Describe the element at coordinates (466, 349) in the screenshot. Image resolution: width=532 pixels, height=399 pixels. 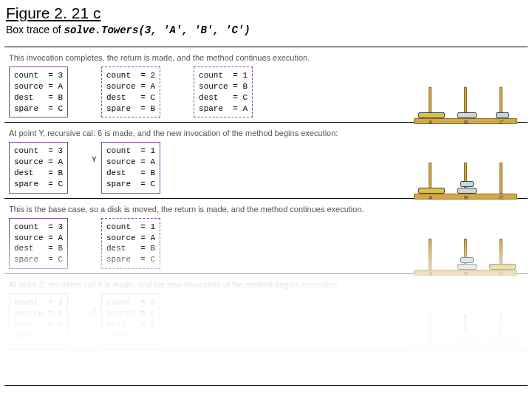
I see `peg-label-b: B` at that location.